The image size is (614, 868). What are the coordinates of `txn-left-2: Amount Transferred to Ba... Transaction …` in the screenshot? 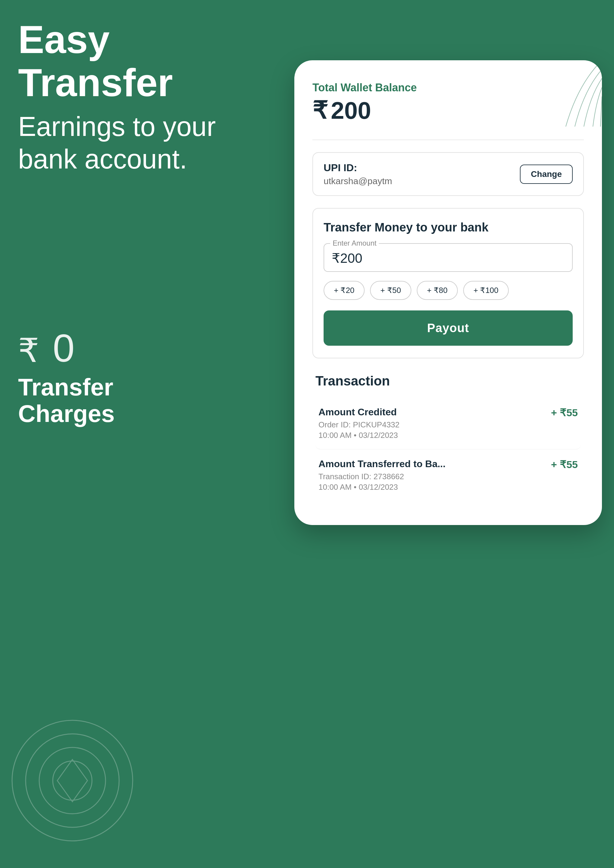 It's located at (382, 475).